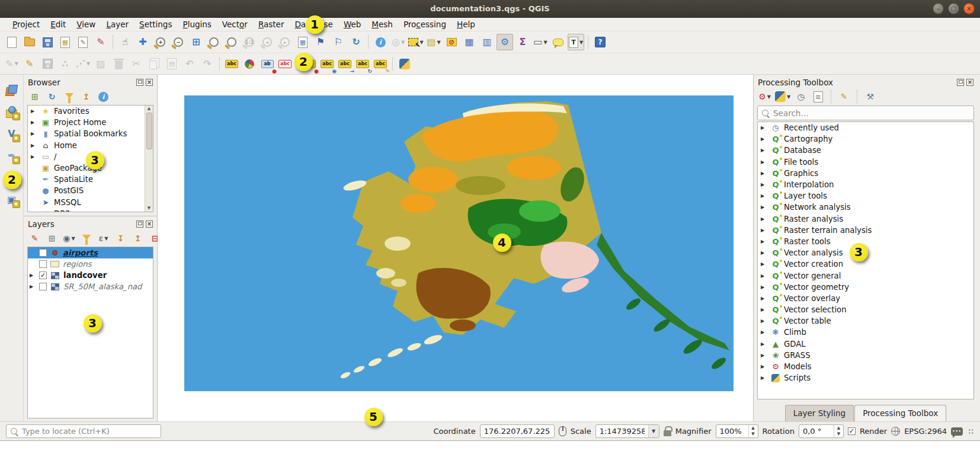 The width and height of the screenshot is (980, 457). Describe the element at coordinates (852, 432) in the screenshot. I see `render-checkbox: ✓` at that location.